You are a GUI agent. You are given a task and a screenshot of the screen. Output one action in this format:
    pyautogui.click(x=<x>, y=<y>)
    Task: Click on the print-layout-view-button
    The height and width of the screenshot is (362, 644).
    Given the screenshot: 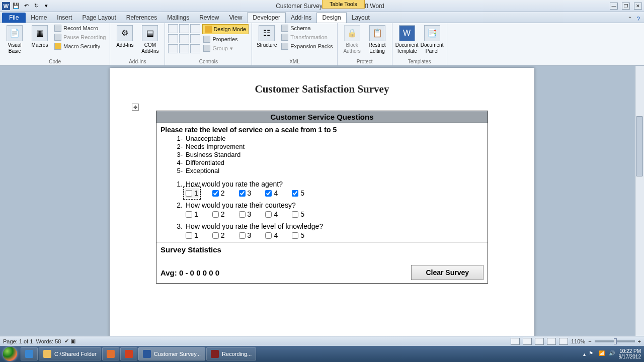 What is the action you would take?
    pyautogui.click(x=515, y=341)
    